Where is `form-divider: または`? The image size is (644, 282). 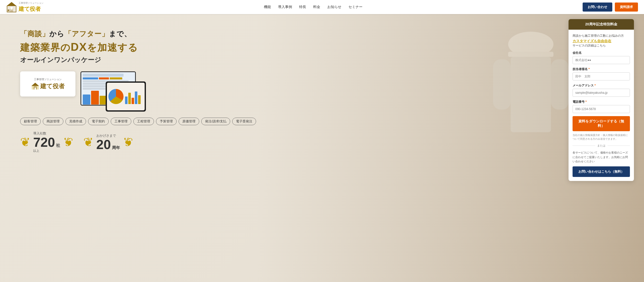
form-divider: または is located at coordinates (601, 146).